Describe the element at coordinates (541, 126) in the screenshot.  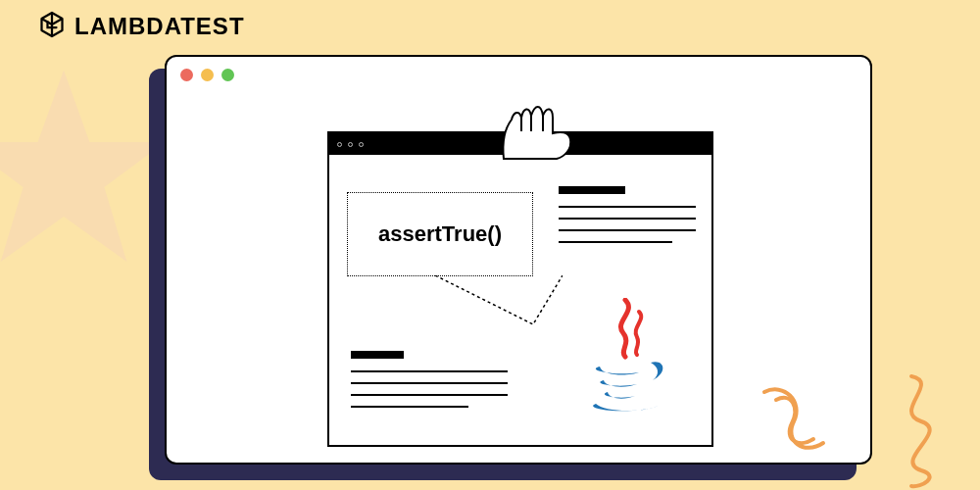
I see `grabbing-hand-icon` at that location.